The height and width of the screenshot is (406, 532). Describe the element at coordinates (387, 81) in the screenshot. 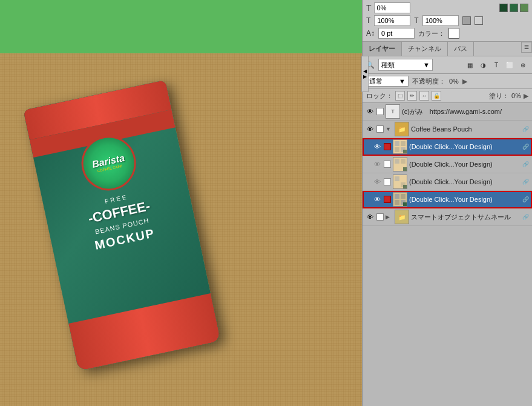

I see `blend-mode-dropdown: 通常 ▼` at that location.